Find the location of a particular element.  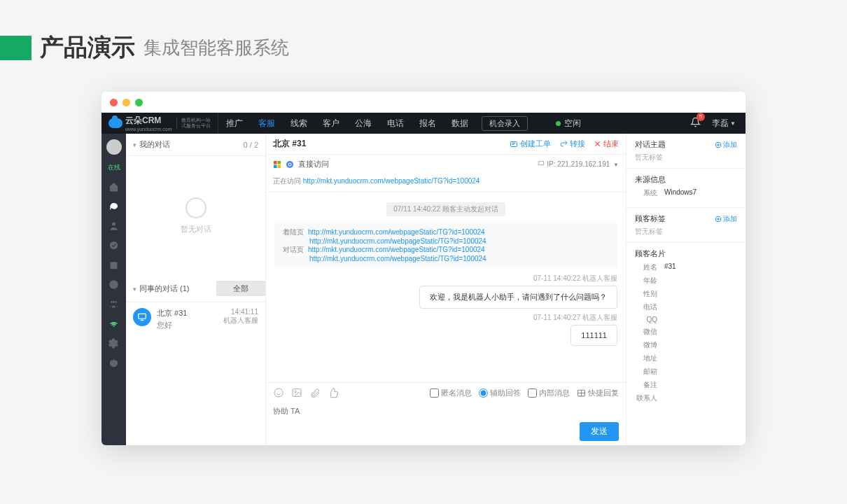

visitor-ip: IP: 221.219.162.191 ▼ is located at coordinates (578, 164).